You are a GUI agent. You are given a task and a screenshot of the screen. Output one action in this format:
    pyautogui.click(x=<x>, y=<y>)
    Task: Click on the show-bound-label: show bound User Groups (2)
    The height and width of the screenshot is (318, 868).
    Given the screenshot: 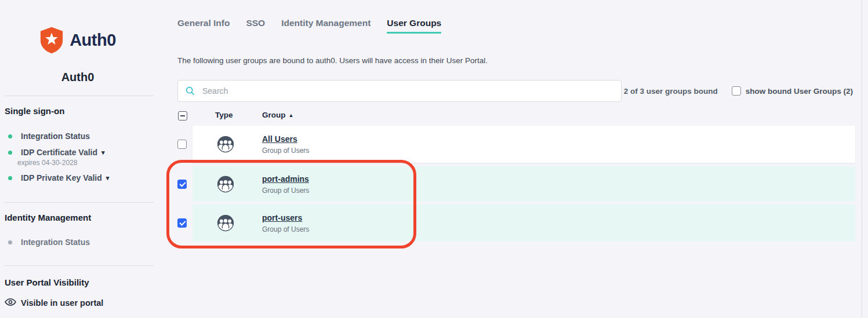 What is the action you would take?
    pyautogui.click(x=799, y=92)
    